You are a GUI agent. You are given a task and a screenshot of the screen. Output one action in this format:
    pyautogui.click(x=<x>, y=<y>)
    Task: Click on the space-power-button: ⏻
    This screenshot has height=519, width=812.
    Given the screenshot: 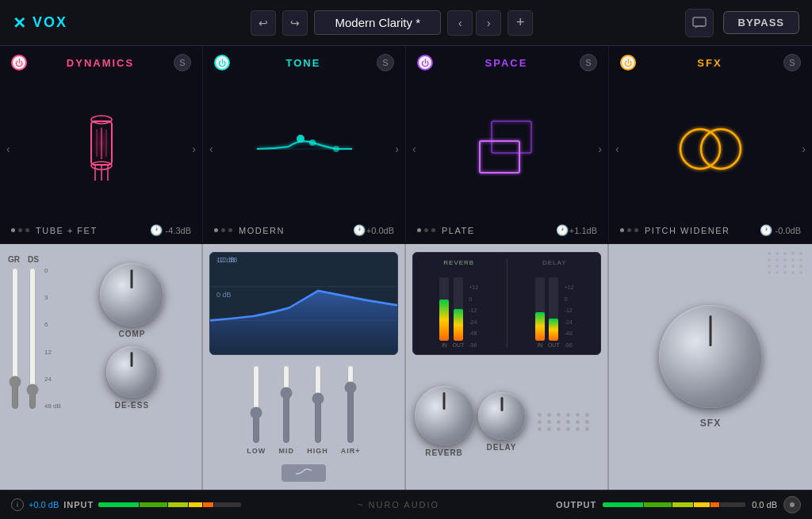 What is the action you would take?
    pyautogui.click(x=425, y=63)
    